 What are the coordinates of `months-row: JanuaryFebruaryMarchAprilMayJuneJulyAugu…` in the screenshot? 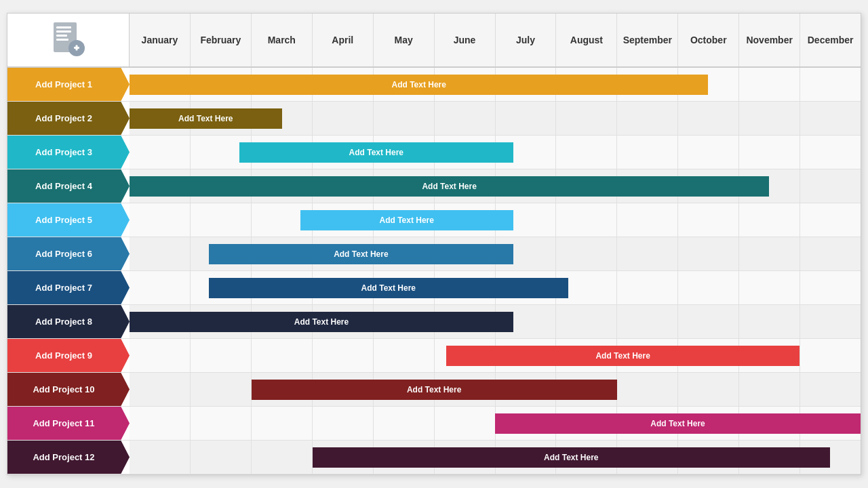 It's located at (495, 41).